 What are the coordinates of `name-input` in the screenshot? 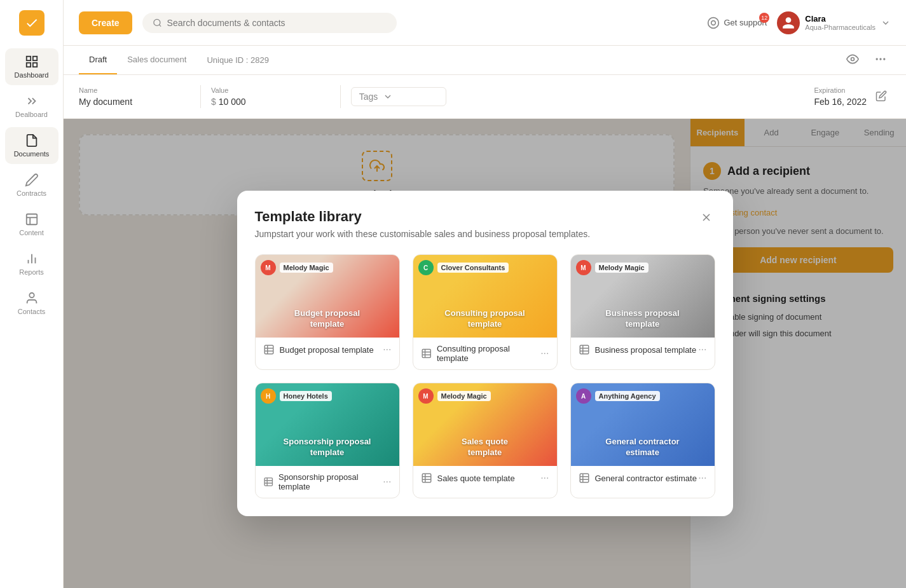 It's located at (135, 102).